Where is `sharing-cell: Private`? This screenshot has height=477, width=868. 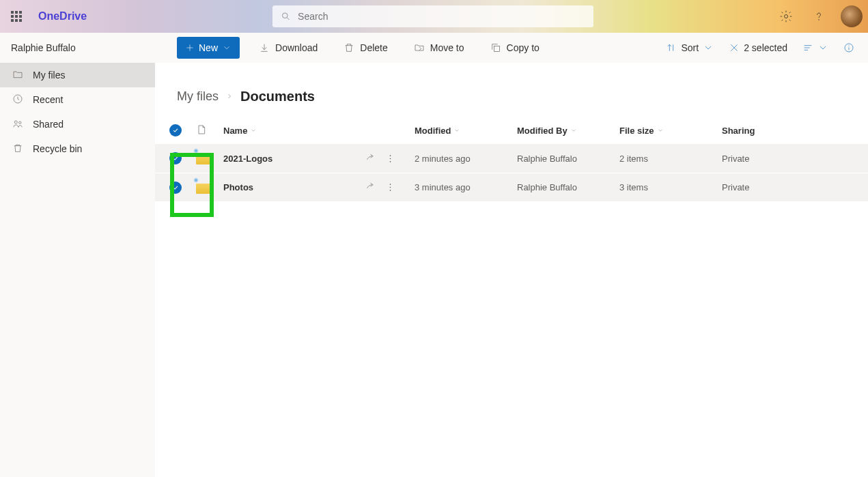 sharing-cell: Private is located at coordinates (773, 158).